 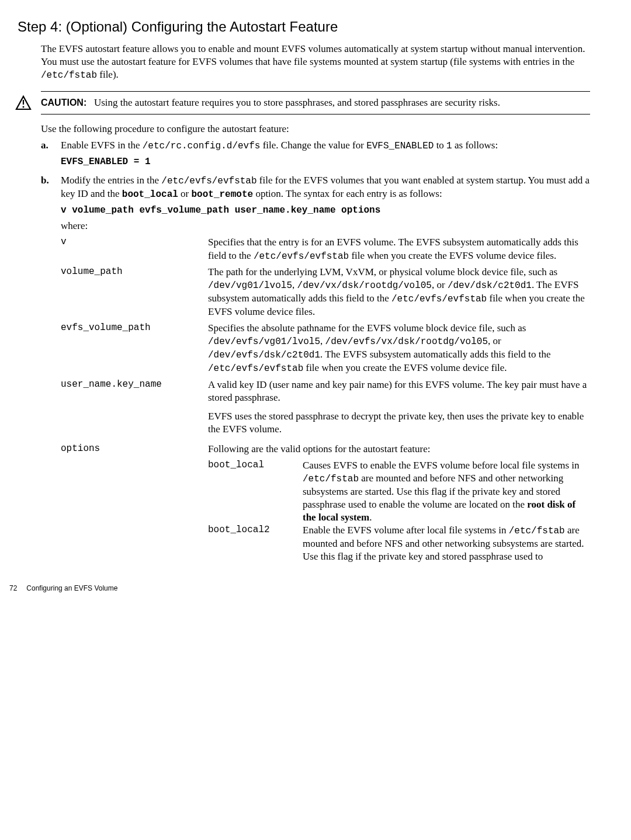 I want to click on bold-code: boot_remote, so click(x=223, y=195).